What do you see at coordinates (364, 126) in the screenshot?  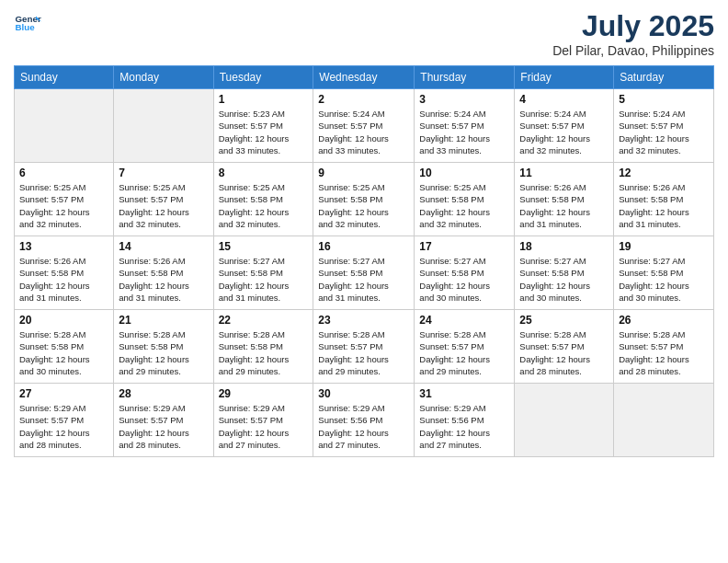 I see `week-row-0: 1Sunrise: 5:23 AM Sunset: 5:57 PM Daylig…` at bounding box center [364, 126].